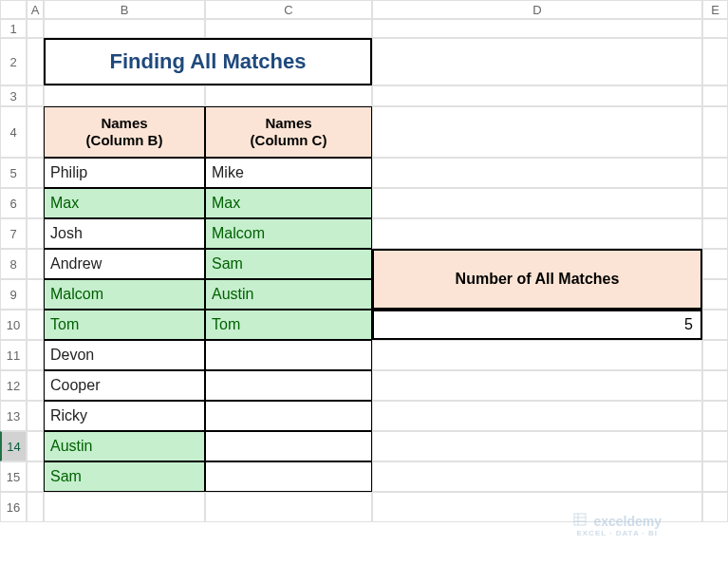  I want to click on cell-a13, so click(35, 416).